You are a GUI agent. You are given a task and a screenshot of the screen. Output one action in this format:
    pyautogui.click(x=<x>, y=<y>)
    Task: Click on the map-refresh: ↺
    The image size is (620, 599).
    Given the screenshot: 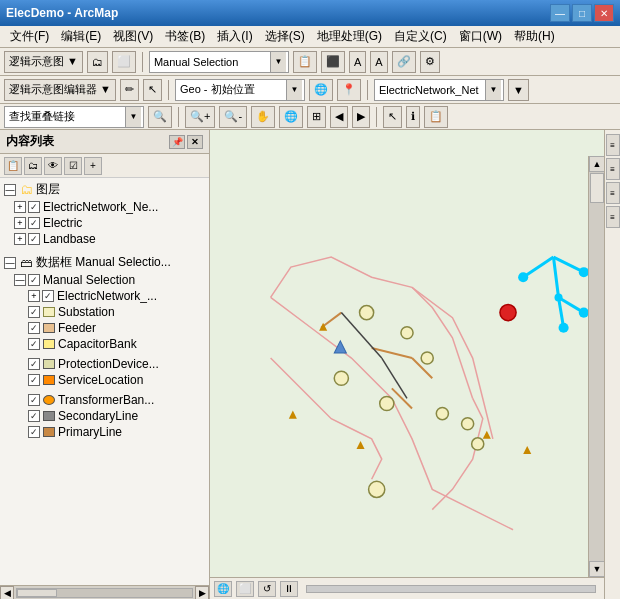 What is the action you would take?
    pyautogui.click(x=267, y=589)
    